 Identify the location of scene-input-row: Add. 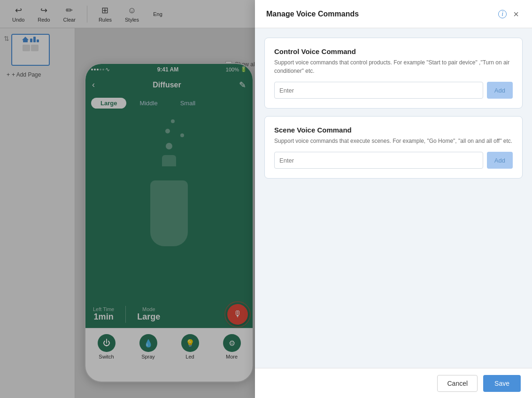
(393, 160).